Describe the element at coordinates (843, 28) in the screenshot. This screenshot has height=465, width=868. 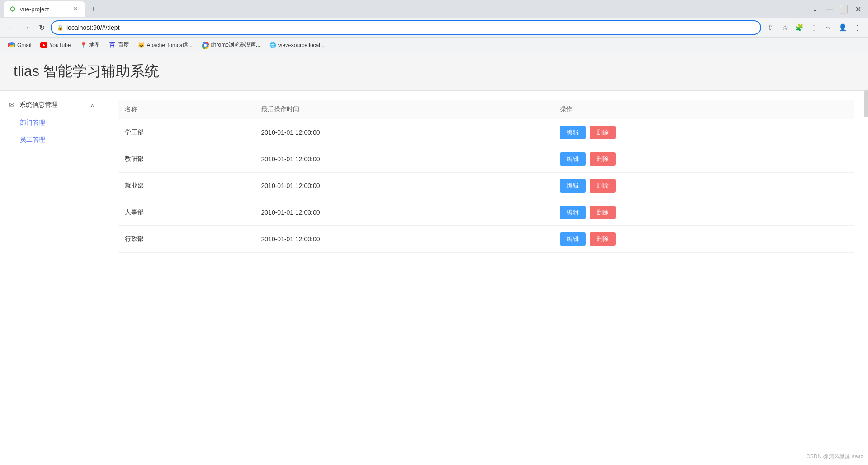
I see `profile-button: 👤` at that location.